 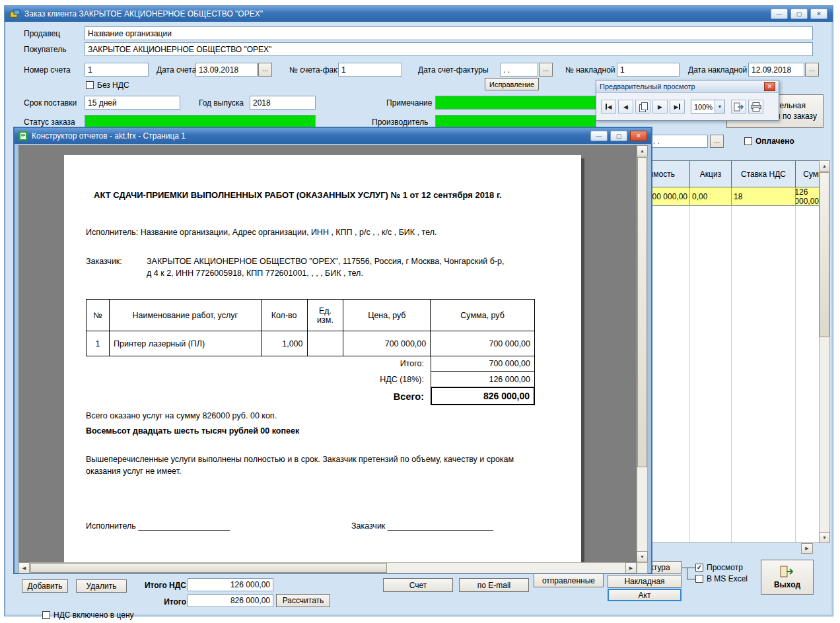 I want to click on act-subtotal-row: Итого: 700 000,00, so click(x=310, y=364).